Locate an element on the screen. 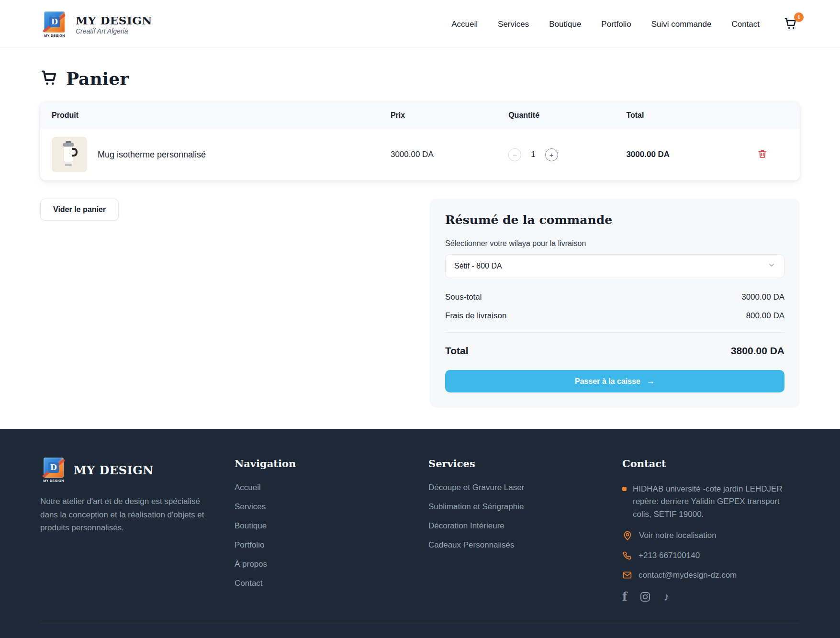  nav-item-accueil: Accueil is located at coordinates (464, 24).